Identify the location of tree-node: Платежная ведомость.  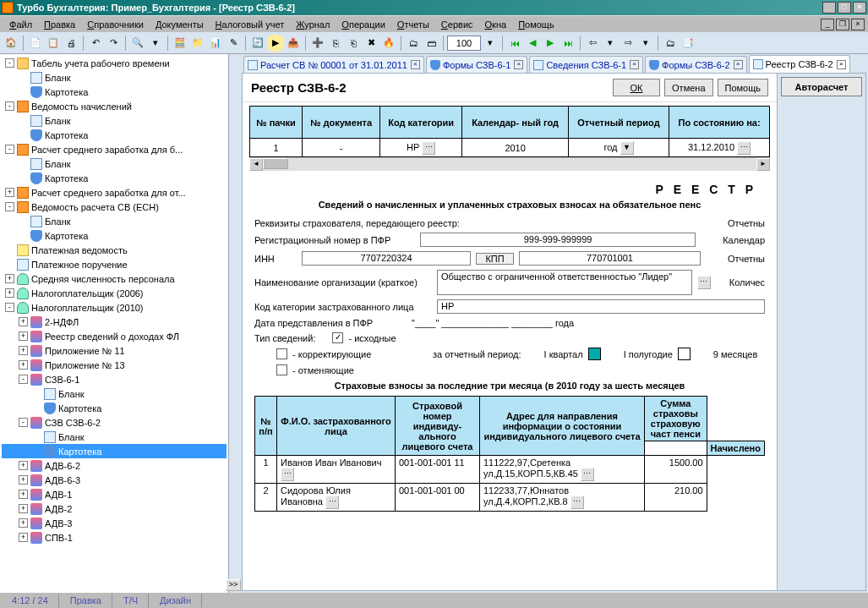
(114, 250).